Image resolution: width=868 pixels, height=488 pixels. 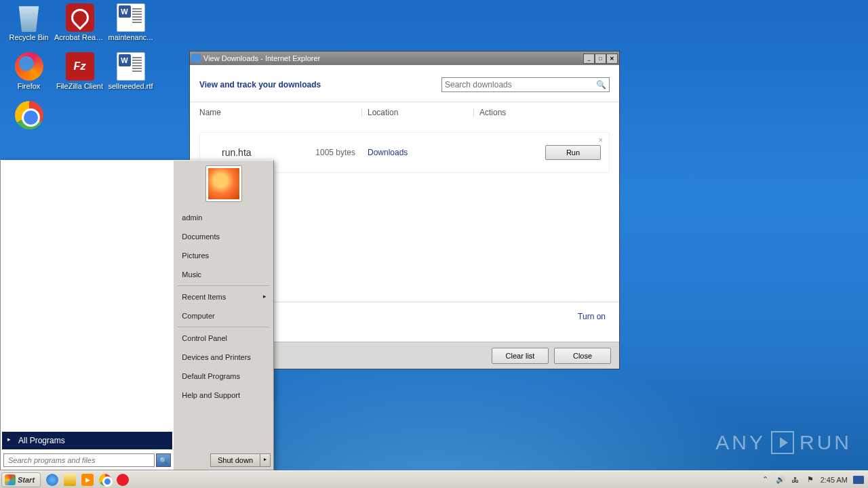 What do you see at coordinates (130, 23) in the screenshot?
I see `desktop-icon-maintenance: maintenanc...` at bounding box center [130, 23].